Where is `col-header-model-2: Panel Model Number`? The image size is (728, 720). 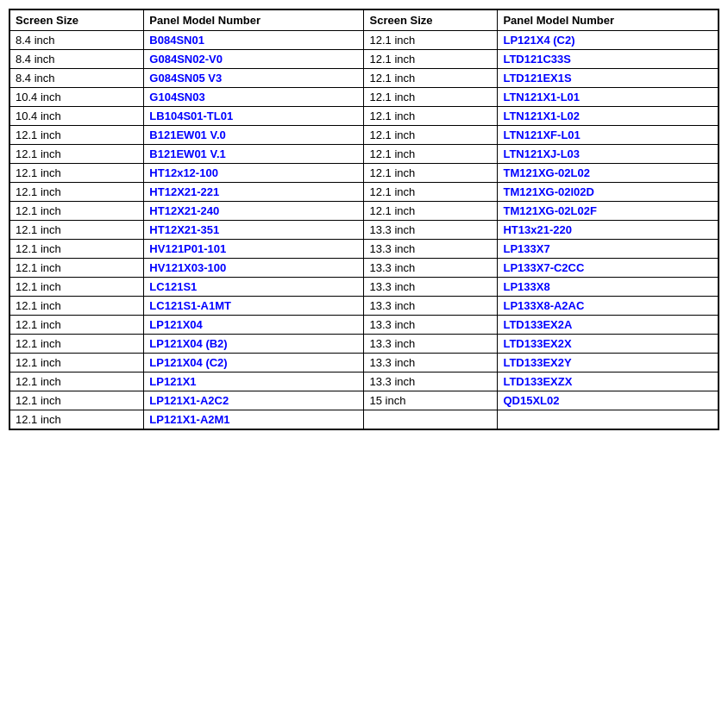
col-header-model-2: Panel Model Number is located at coordinates (608, 21).